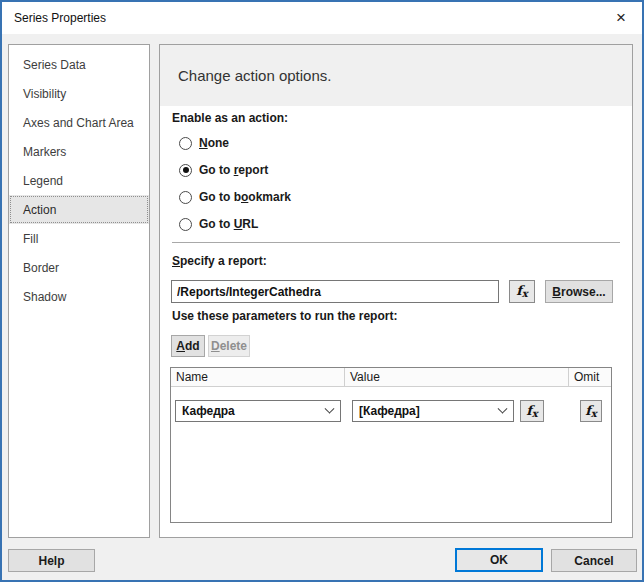 The image size is (644, 582). Describe the element at coordinates (79, 64) in the screenshot. I see `sidebar-item-series-data: Series Data` at that location.